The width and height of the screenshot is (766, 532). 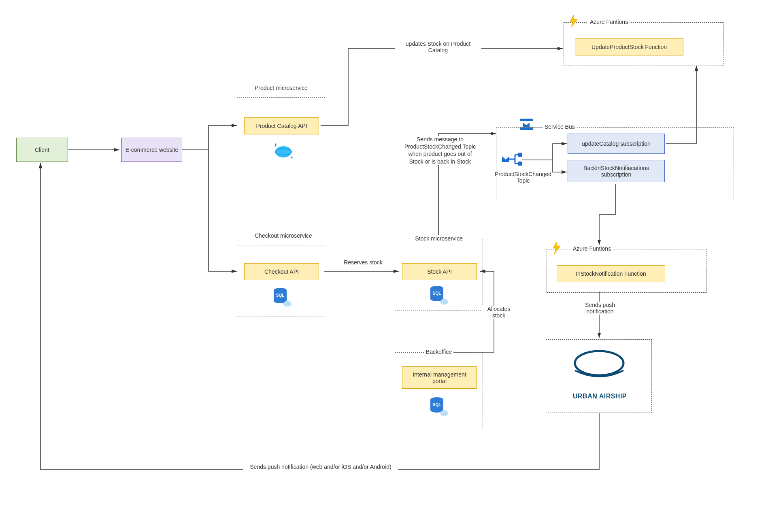 I want to click on product-catalog-api-node: Product Catalog API, so click(x=282, y=126).